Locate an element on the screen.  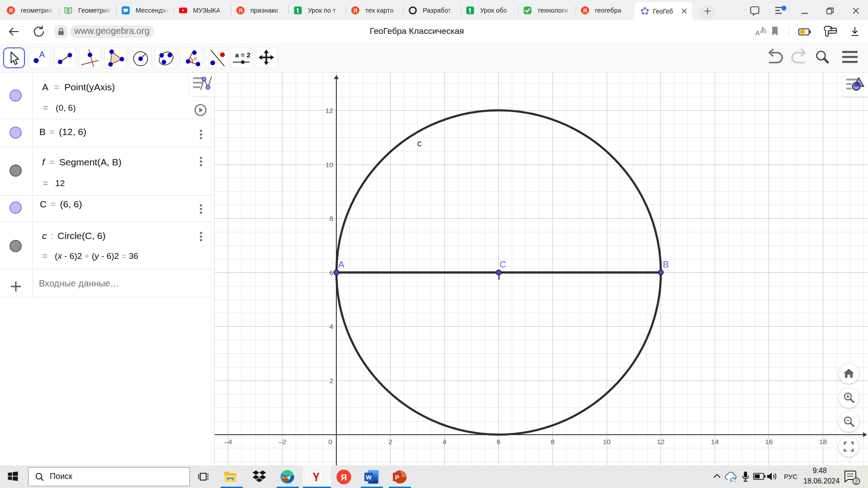
svg-text: C is located at coordinates (503, 264).